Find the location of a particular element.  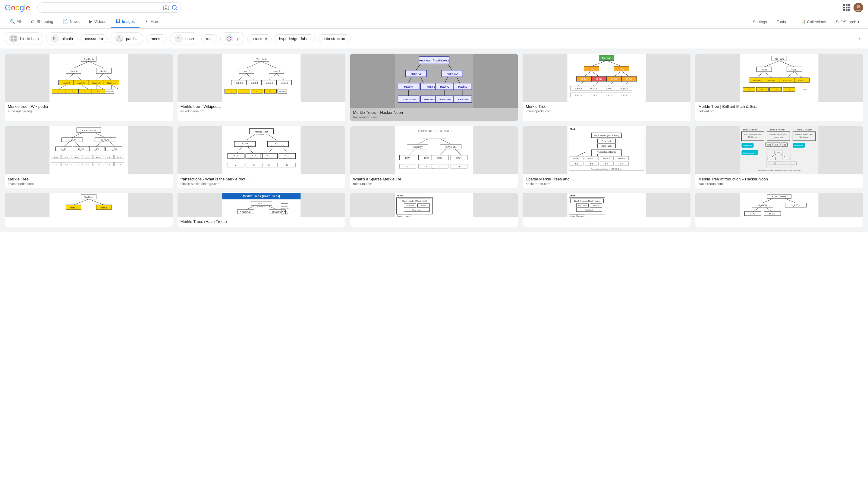

image-card-10: Block 0 Header Block 1 Header Block 2 He… is located at coordinates (779, 157).